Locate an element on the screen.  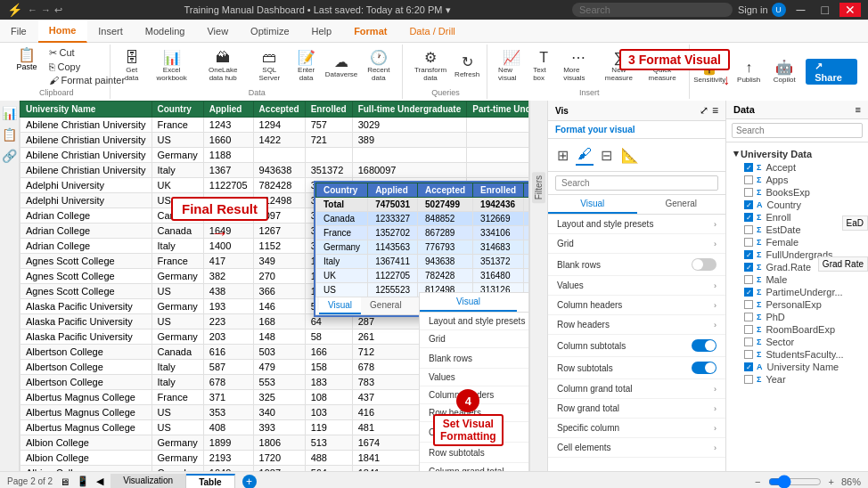
recent-data-button: 🕐 Recent data is located at coordinates (379, 66).